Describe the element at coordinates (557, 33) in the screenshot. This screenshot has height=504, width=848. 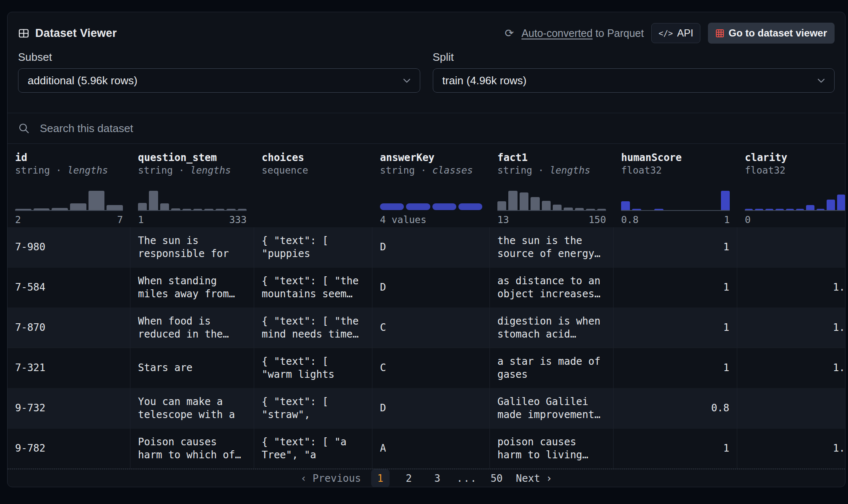
I see `auto-converted-link: Auto-converted` at that location.